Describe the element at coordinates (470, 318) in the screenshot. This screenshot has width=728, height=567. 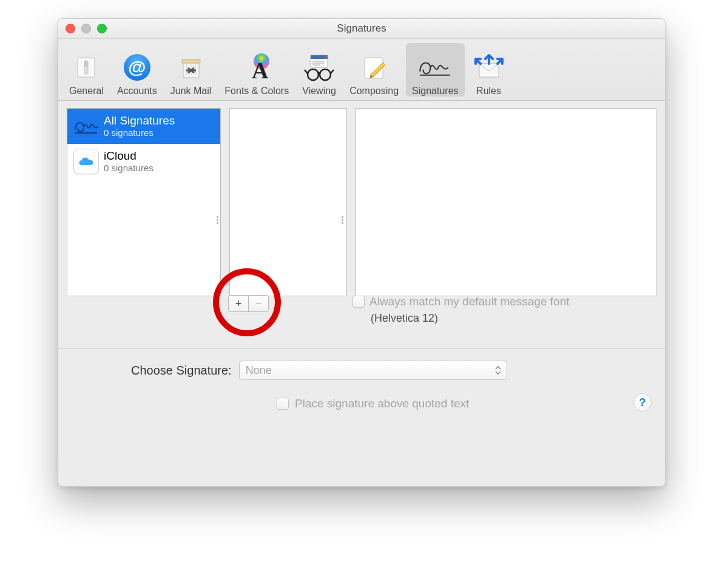
I see `match-font-value: (Helvetica 12)` at that location.